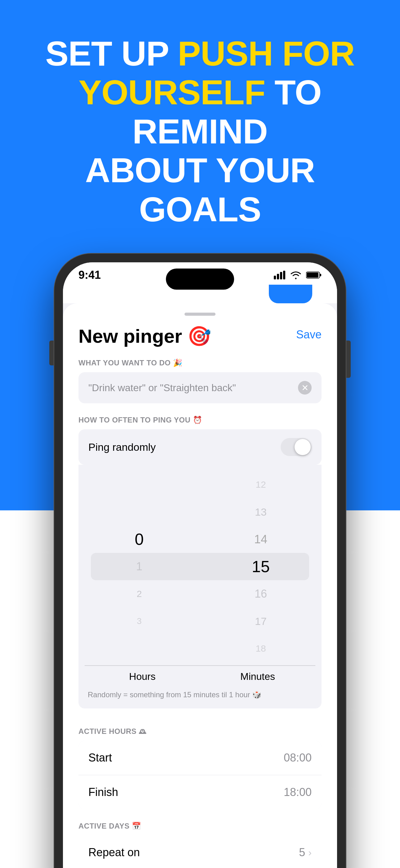  I want to click on status-time: 9:41, so click(90, 275).